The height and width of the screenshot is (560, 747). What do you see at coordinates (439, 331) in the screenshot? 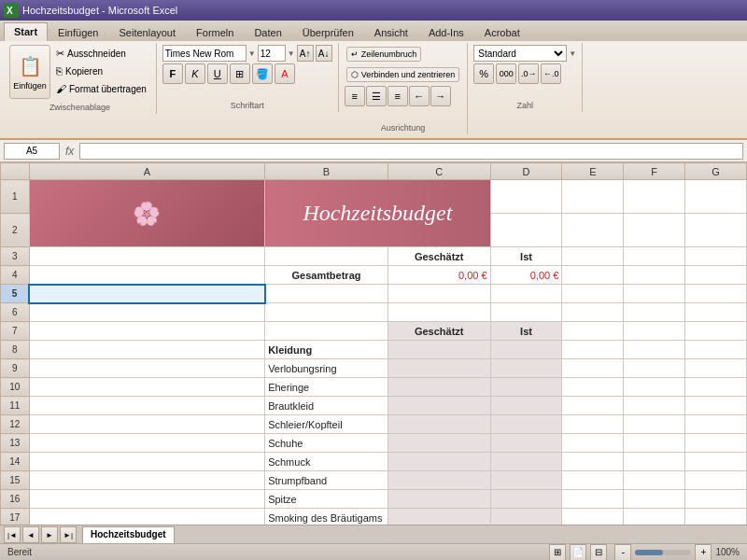
I see `cell-C7: Geschätzt` at bounding box center [439, 331].